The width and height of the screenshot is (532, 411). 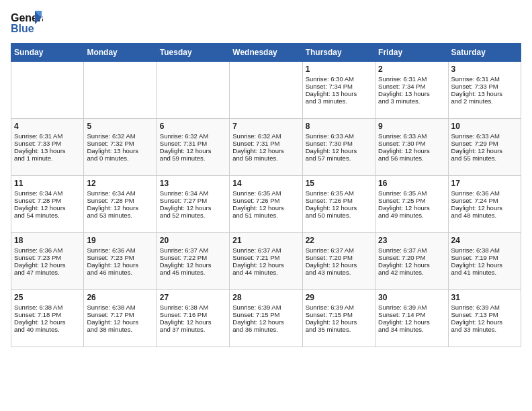 I want to click on day-number: 13, so click(x=193, y=183).